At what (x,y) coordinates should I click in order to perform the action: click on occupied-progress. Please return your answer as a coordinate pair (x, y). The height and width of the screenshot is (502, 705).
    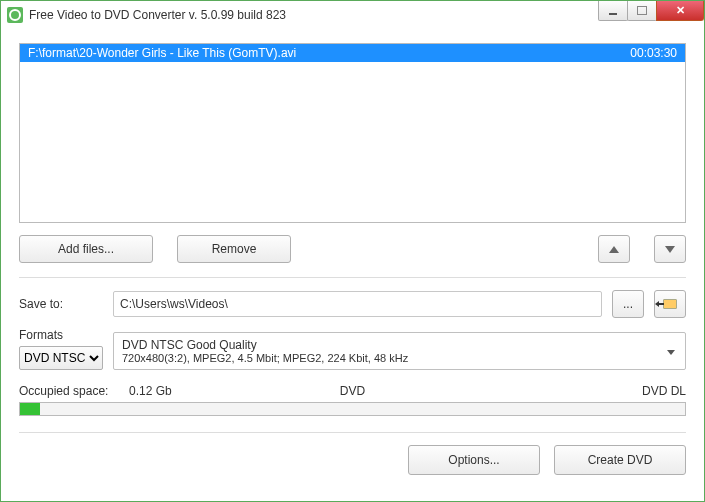
    Looking at the image, I should click on (352, 409).